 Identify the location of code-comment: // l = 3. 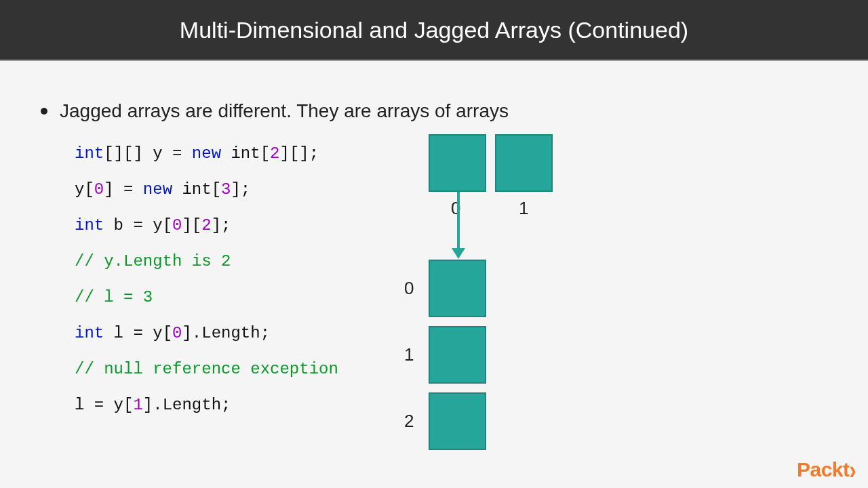
(114, 297).